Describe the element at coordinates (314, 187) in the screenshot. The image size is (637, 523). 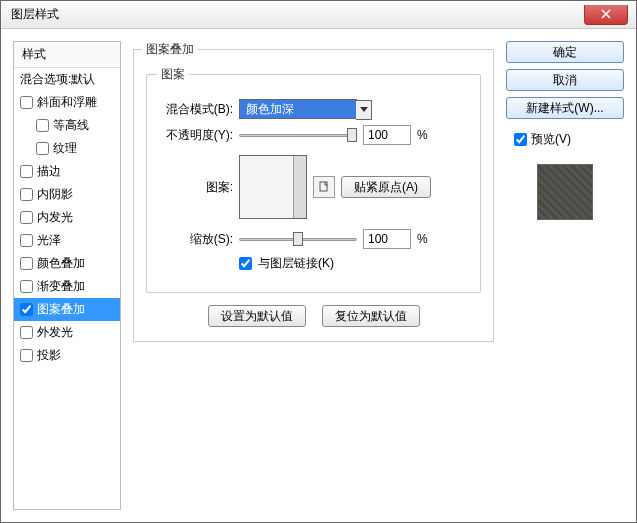
I see `pattern-row: 图案: 贴紧原点(A)` at that location.